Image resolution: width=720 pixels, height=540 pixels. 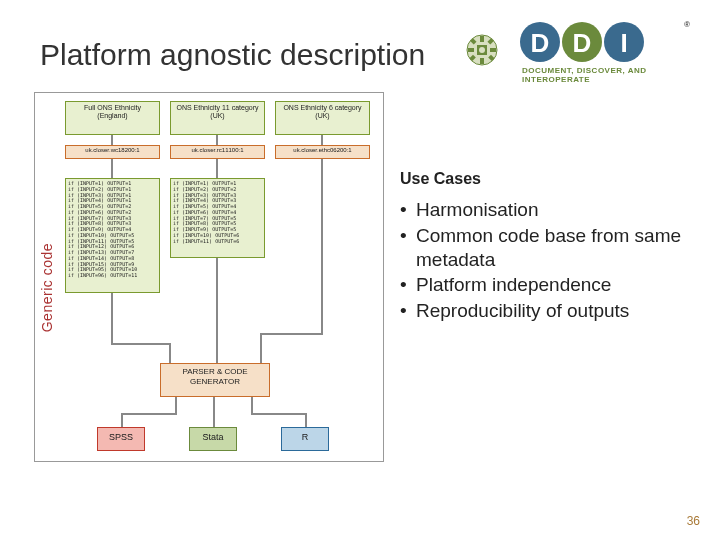 What do you see at coordinates (550, 248) in the screenshot?
I see `use-case-item: Common code base from same metadata` at bounding box center [550, 248].